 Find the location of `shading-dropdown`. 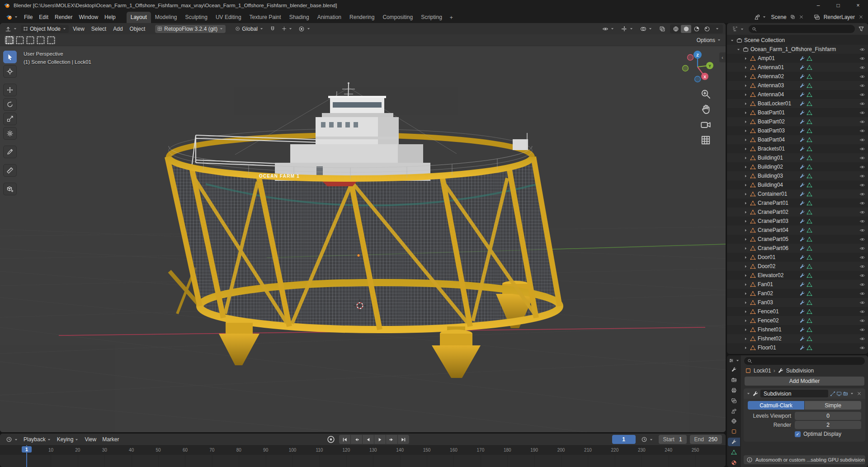

shading-dropdown is located at coordinates (717, 29).